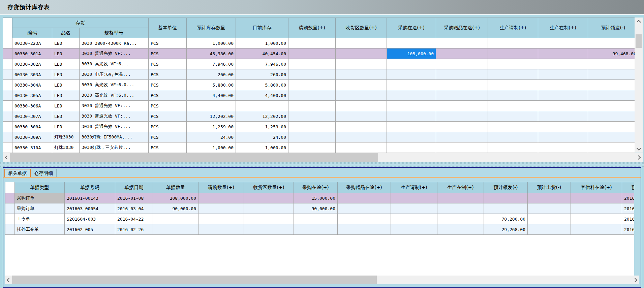  What do you see at coordinates (90, 209) in the screenshot?
I see `cell: 201603-00054` at bounding box center [90, 209].